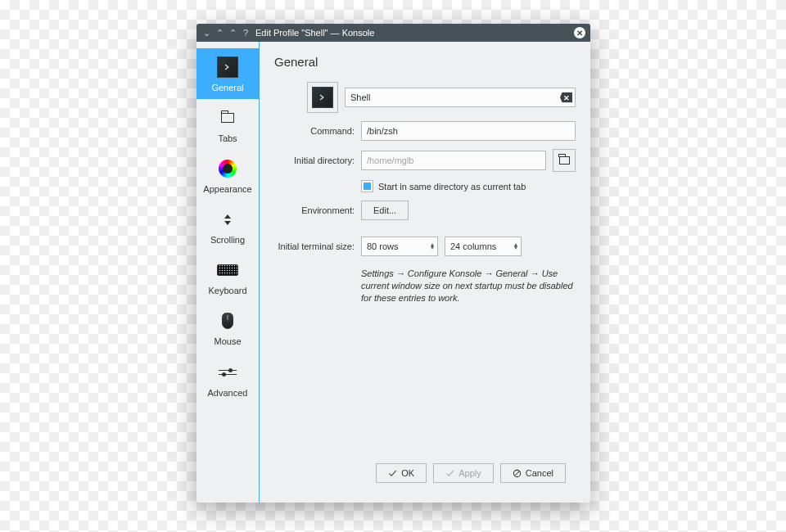 Image resolution: width=786 pixels, height=532 pixels. Describe the element at coordinates (580, 33) in the screenshot. I see `close-button: ✕` at that location.